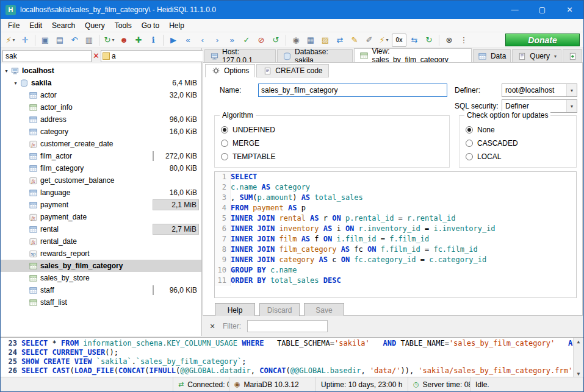 This screenshot has width=584, height=392. I want to click on radio-check-option-cascaded: CASCADED, so click(517, 143).